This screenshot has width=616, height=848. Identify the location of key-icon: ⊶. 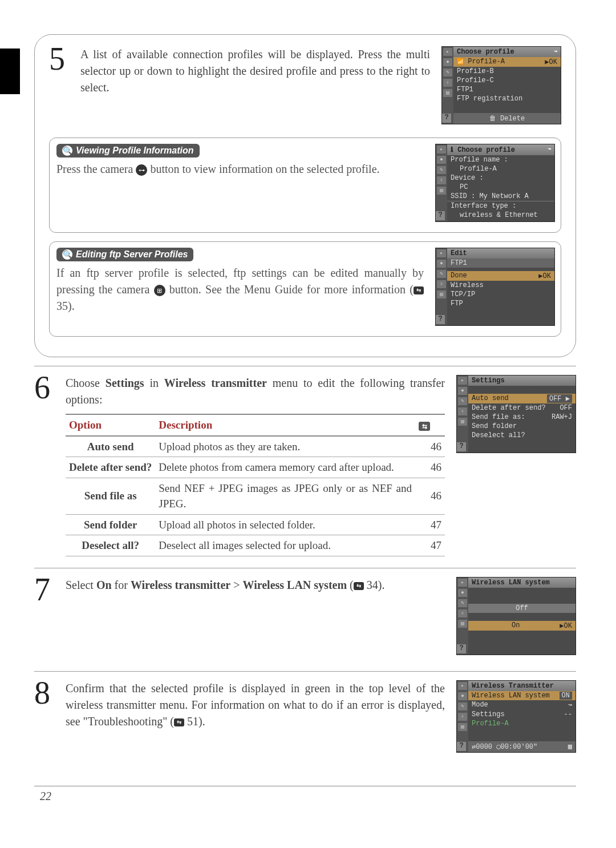
(141, 170).